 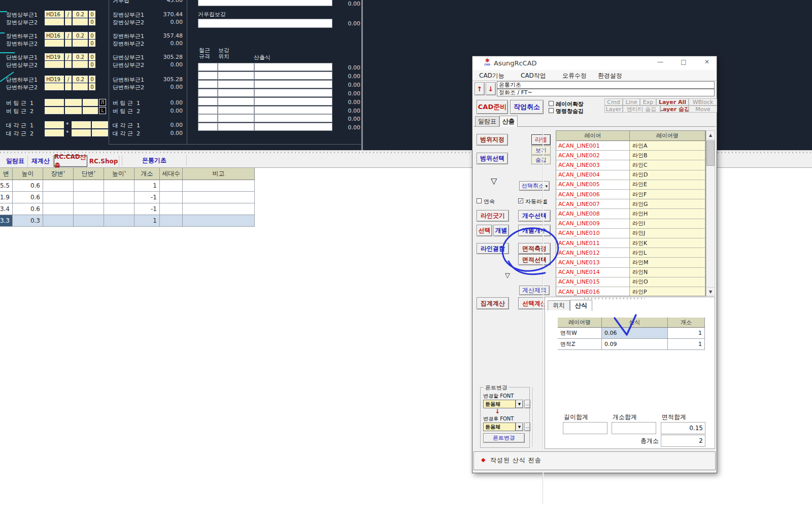 I want to click on layer-row-name: ACAN_LINE006, so click(x=593, y=195).